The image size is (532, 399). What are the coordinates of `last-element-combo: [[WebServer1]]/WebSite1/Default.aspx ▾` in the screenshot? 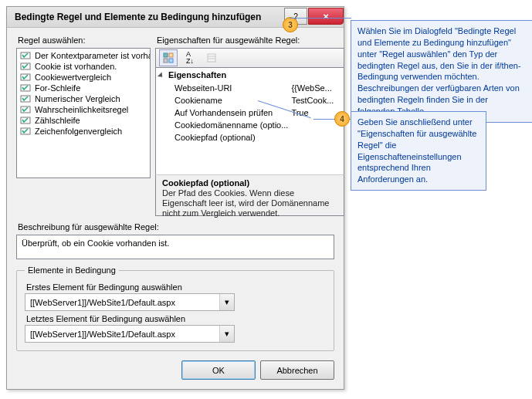 It's located at (130, 333).